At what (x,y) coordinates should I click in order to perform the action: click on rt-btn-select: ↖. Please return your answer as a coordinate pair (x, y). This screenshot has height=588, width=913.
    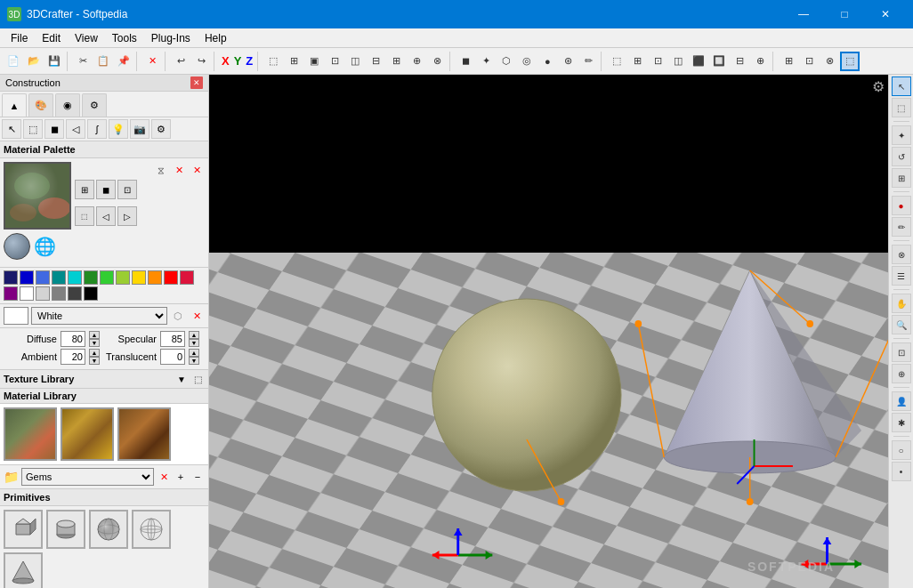
    Looking at the image, I should click on (901, 86).